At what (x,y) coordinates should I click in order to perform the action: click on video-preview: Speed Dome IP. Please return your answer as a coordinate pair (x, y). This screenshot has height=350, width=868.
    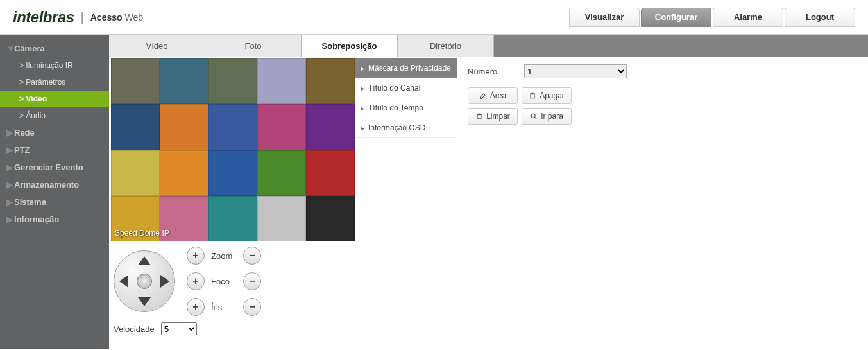
    Looking at the image, I should click on (233, 150).